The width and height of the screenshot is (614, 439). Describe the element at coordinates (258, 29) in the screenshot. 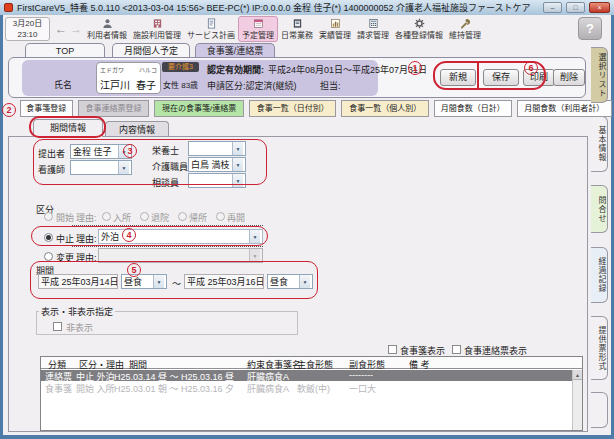

I see `nav-schedule-management: 予定管理` at that location.